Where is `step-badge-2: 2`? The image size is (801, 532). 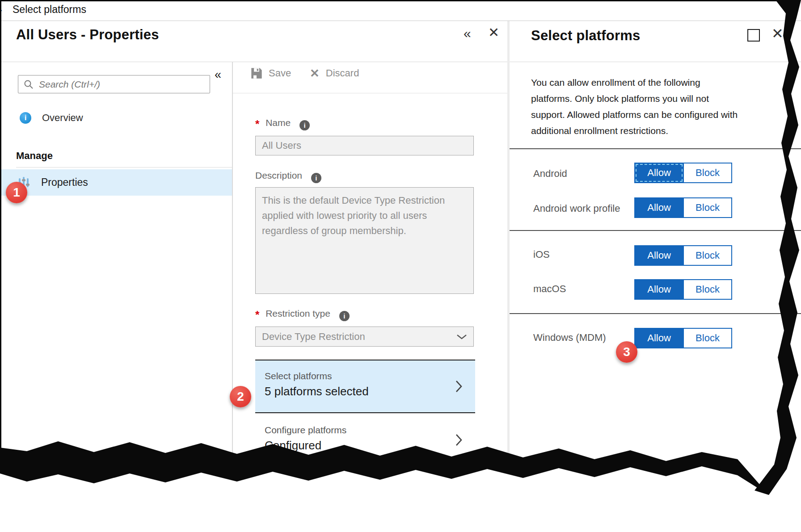 step-badge-2: 2 is located at coordinates (240, 397).